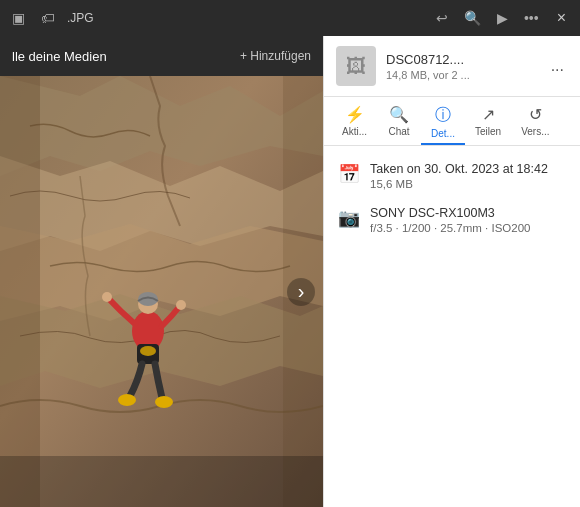 This screenshot has height=507, width=580. What do you see at coordinates (443, 116) in the screenshot?
I see `details-icon: ⓘ` at bounding box center [443, 116].